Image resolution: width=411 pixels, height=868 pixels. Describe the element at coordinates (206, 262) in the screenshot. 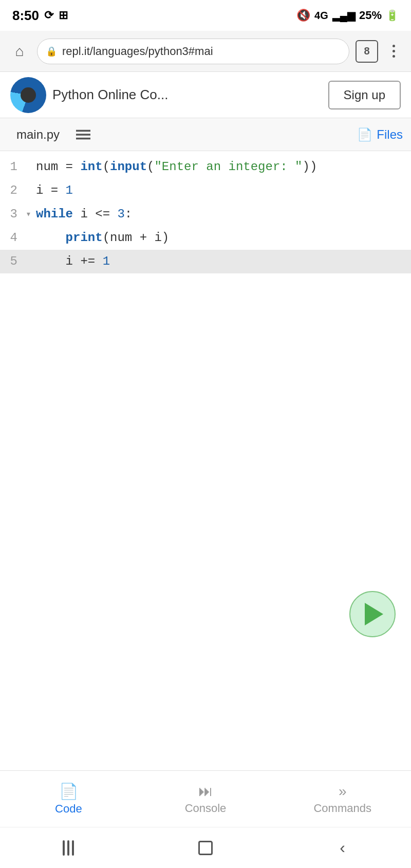

I see `code-line-5: 5 i += 1` at that location.